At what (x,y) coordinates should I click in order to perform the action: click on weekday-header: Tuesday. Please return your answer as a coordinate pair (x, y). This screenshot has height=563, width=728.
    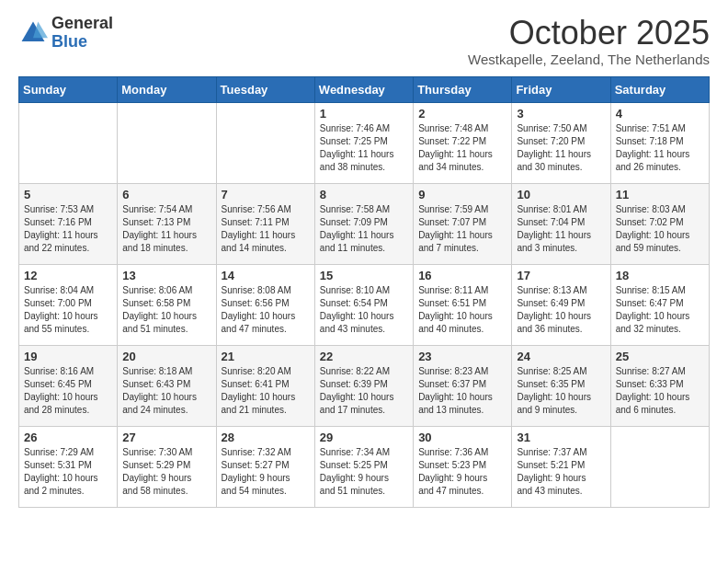
    Looking at the image, I should click on (265, 89).